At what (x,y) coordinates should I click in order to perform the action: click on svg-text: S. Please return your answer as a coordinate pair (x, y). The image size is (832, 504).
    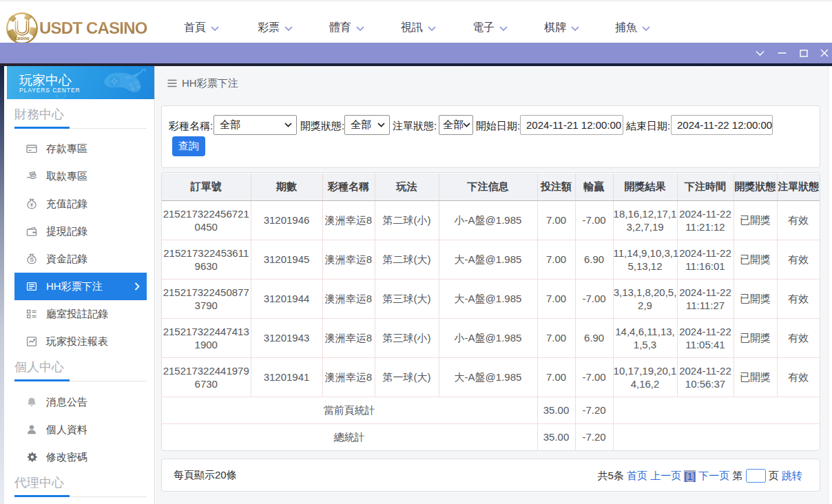
    Looking at the image, I should click on (32, 260).